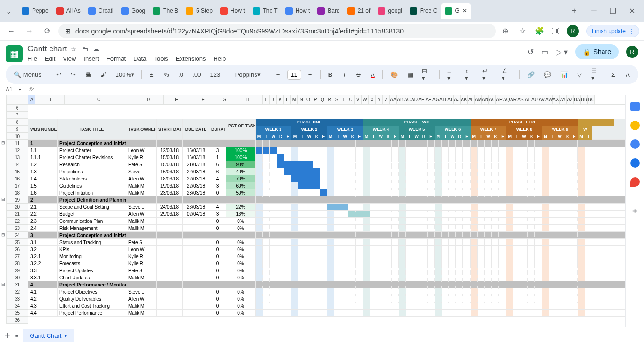 The height and width of the screenshot is (343, 644). Describe the element at coordinates (88, 74) in the screenshot. I see `print-button: 🖶` at that location.